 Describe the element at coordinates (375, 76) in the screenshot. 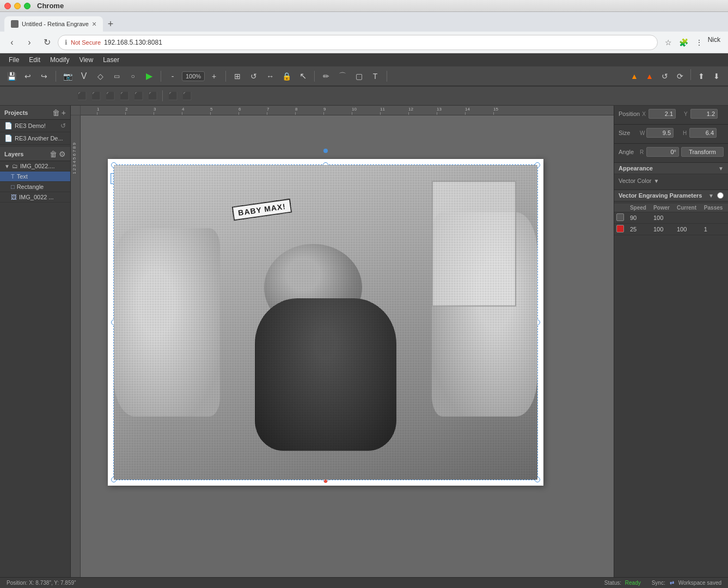

I see `text-tool: T` at that location.